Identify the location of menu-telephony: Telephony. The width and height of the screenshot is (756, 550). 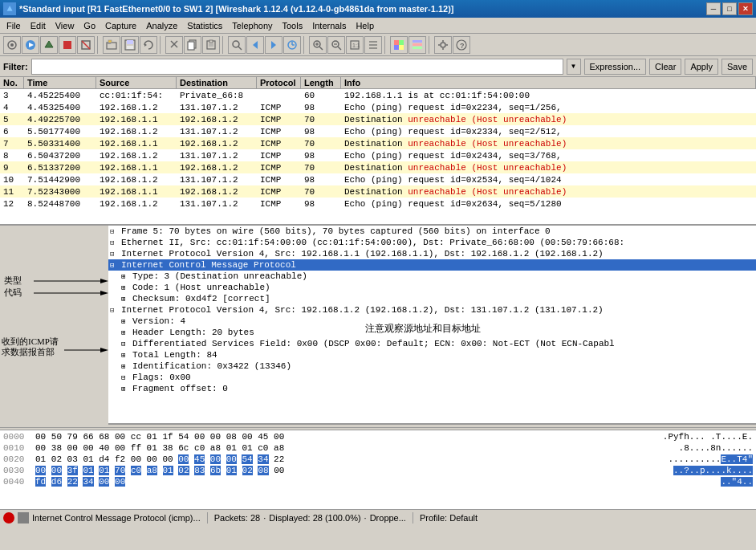
(252, 26).